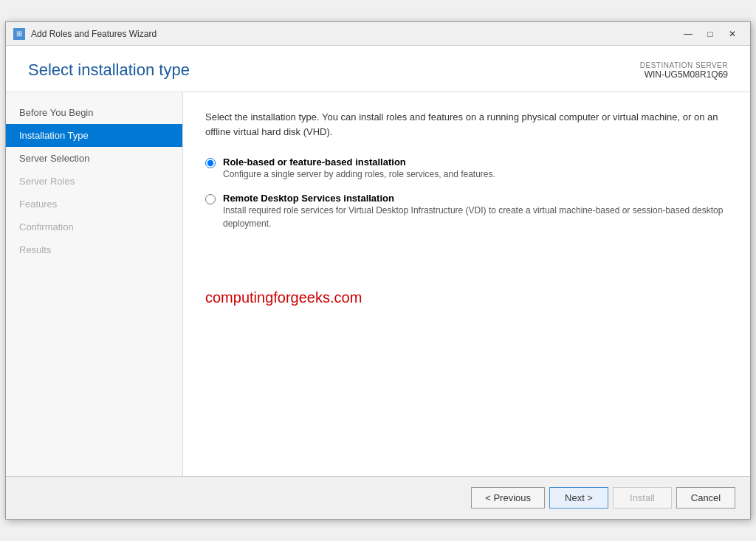 The image size is (756, 541). What do you see at coordinates (94, 112) in the screenshot?
I see `sidebar-item-before-you-begin: Before You Begin` at bounding box center [94, 112].